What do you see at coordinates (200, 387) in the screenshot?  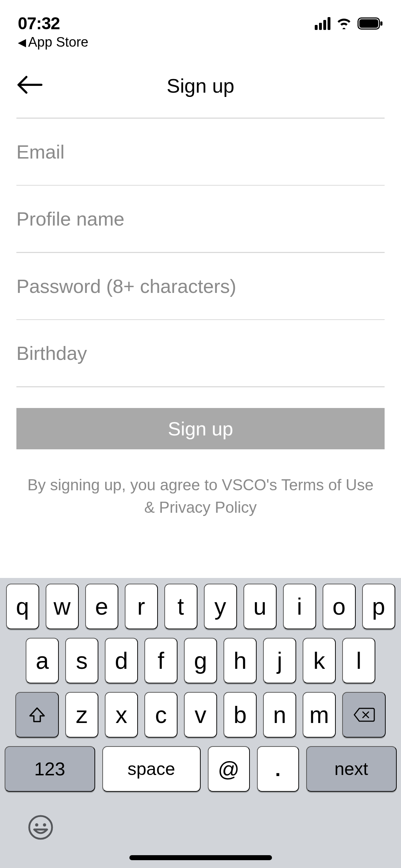 I see `divider` at bounding box center [200, 387].